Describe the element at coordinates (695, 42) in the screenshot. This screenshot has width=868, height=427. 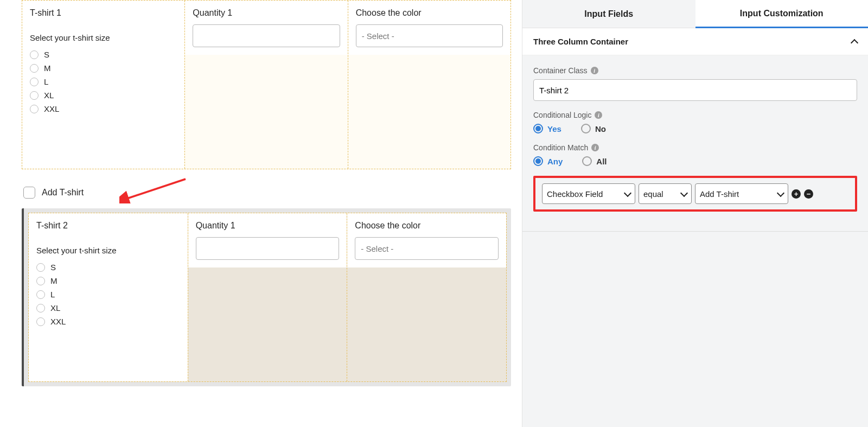
I see `section-header: Three Column Container` at that location.